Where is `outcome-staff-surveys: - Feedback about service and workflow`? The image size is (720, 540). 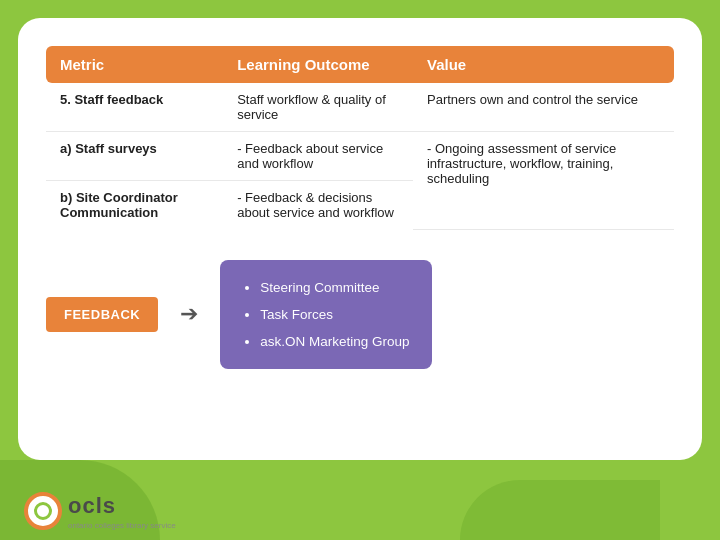
outcome-staff-surveys: - Feedback about service and workflow is located at coordinates (318, 156).